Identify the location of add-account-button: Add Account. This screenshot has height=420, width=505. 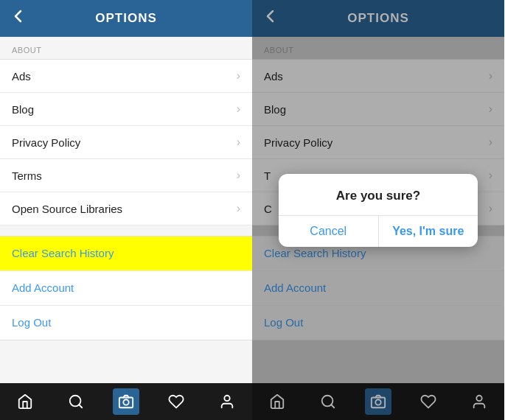
(126, 289).